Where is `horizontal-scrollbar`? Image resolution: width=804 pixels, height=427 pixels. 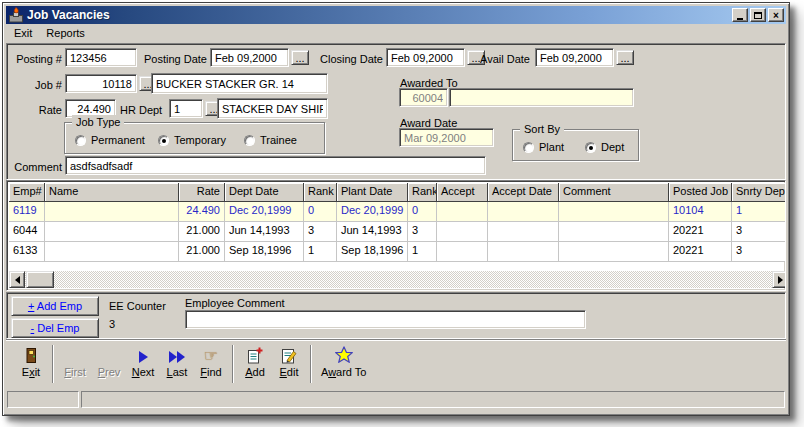 horizontal-scrollbar is located at coordinates (398, 280).